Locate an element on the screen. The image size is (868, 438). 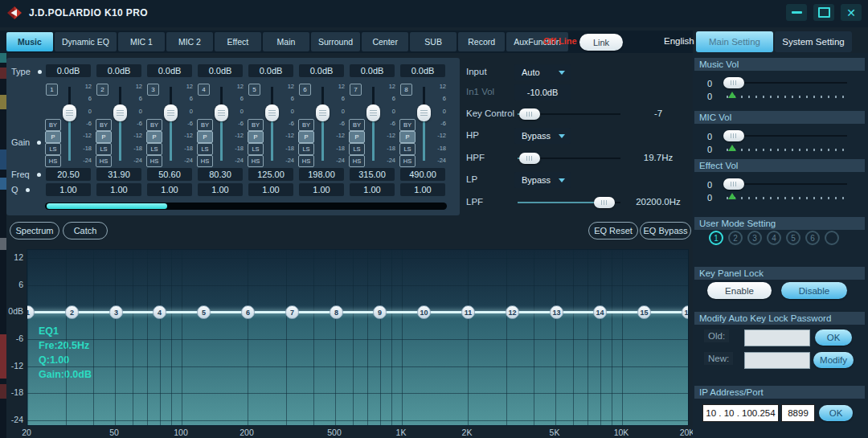
eq-band-marker: 3 is located at coordinates (116, 312).